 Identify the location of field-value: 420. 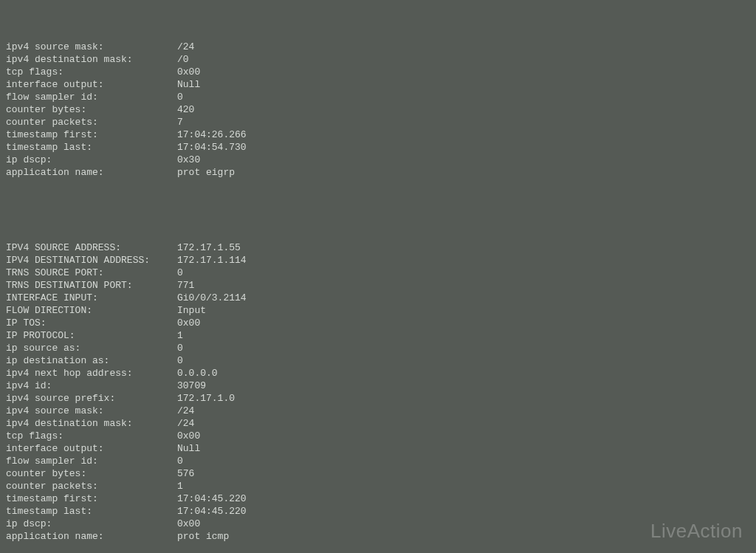
(186, 109).